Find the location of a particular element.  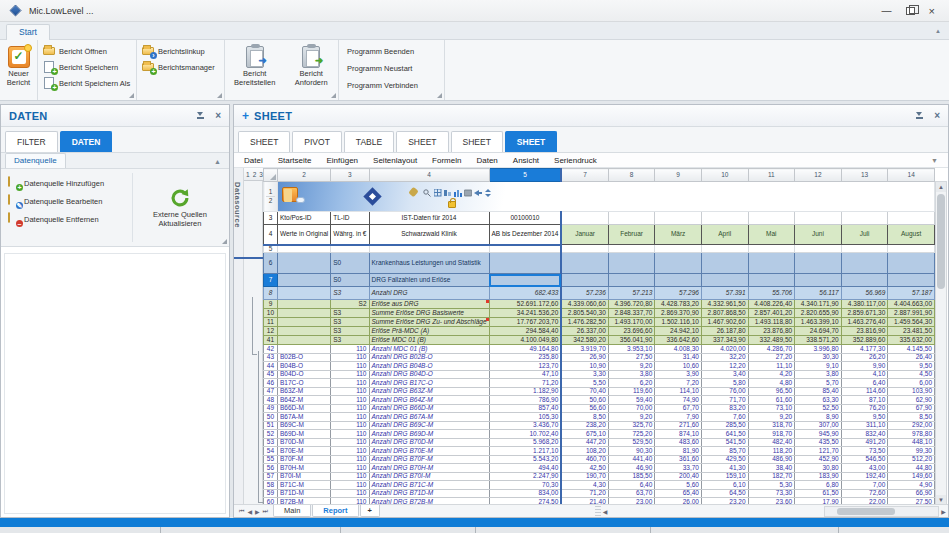

column-header-11: 11 is located at coordinates (772, 176).